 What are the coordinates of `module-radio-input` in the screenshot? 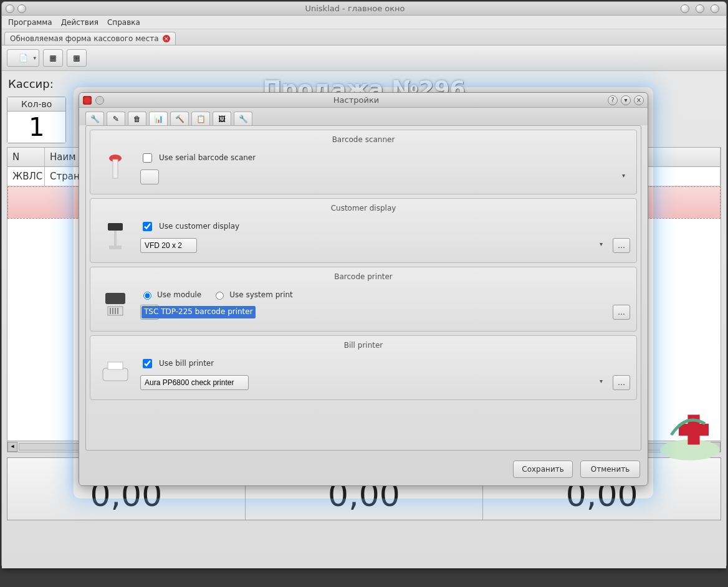 It's located at (147, 295).